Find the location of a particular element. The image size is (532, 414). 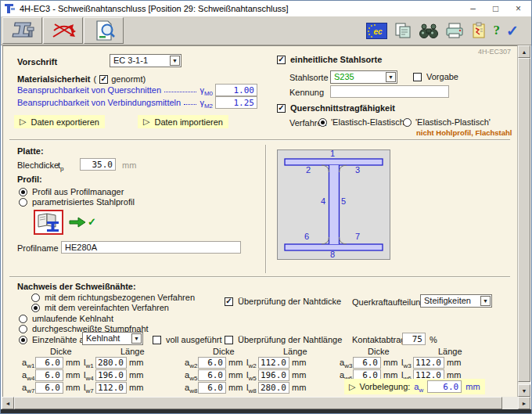

loads-arrows-icon is located at coordinates (63, 31).